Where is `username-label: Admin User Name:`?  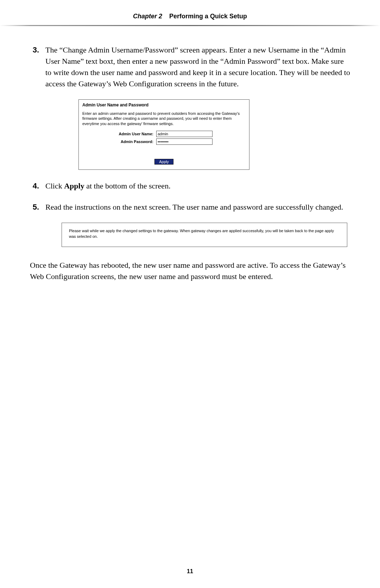 username-label: Admin User Name: is located at coordinates (119, 134).